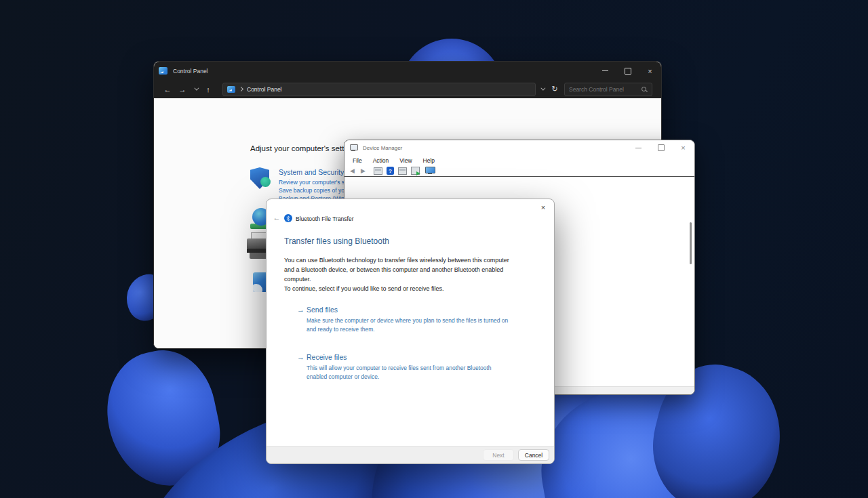 This screenshot has height=498, width=868. Describe the element at coordinates (690, 243) in the screenshot. I see `scrollbar-thumb` at that location.